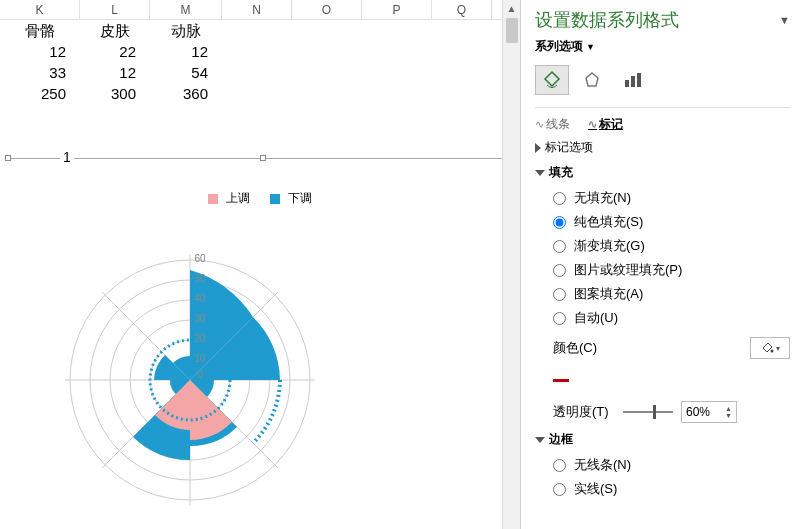 The width and height of the screenshot is (800, 529). What do you see at coordinates (200, 374) in the screenshot?
I see `svg-text: 0` at bounding box center [200, 374].